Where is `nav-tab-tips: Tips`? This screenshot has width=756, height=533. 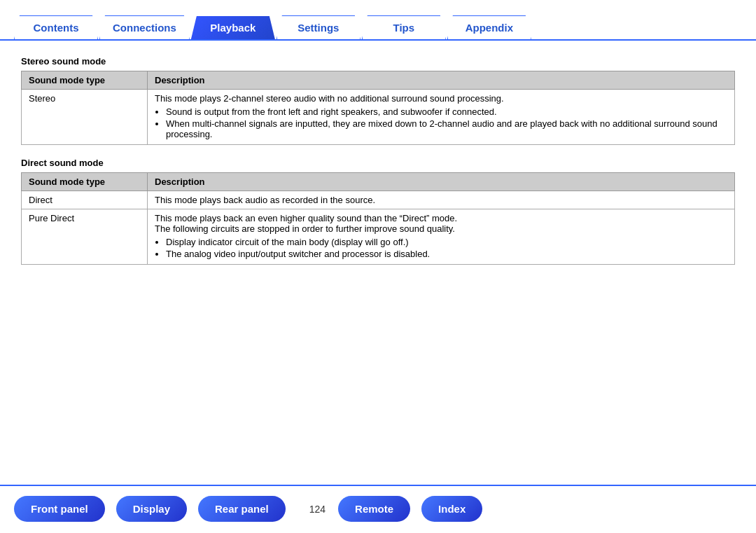
nav-tab-tips: Tips is located at coordinates (404, 27).